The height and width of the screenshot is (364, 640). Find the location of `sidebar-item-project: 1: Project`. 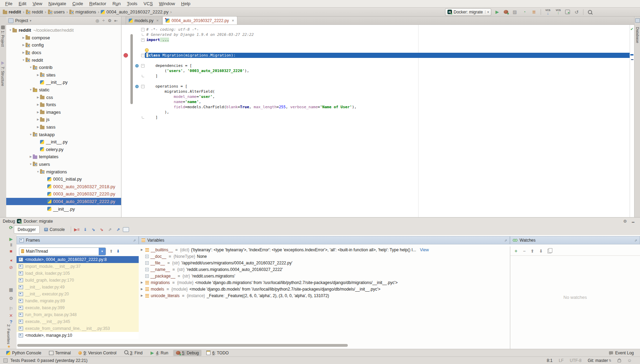

sidebar-item-project: 1: Project is located at coordinates (3, 36).